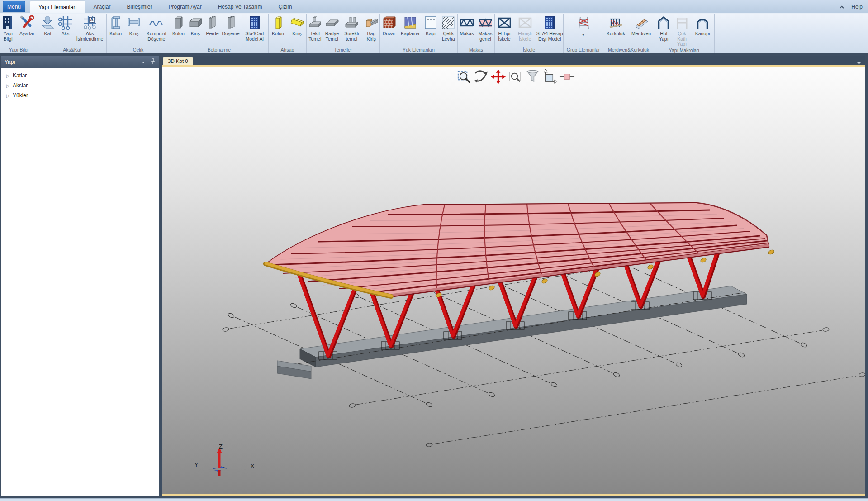  Describe the element at coordinates (485, 28) in the screenshot. I see `ribbon-button-makas-genel: Makas genel` at that location.